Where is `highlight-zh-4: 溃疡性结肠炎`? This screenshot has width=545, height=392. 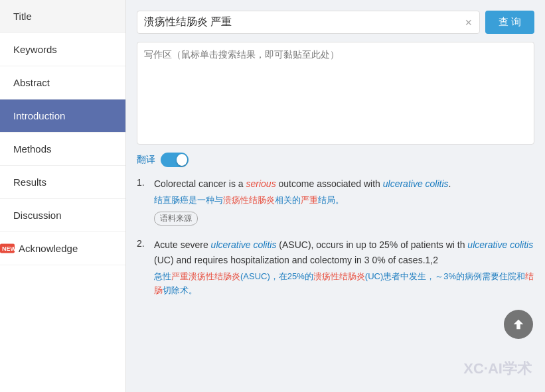 highlight-zh-4: 溃疡性结肠炎 is located at coordinates (339, 276).